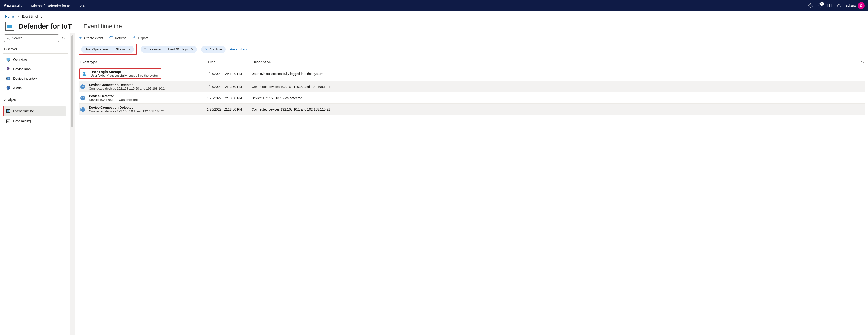 The image size is (868, 335). I want to click on event-subtitle: Device 192.168.10.1 was detected, so click(113, 100).